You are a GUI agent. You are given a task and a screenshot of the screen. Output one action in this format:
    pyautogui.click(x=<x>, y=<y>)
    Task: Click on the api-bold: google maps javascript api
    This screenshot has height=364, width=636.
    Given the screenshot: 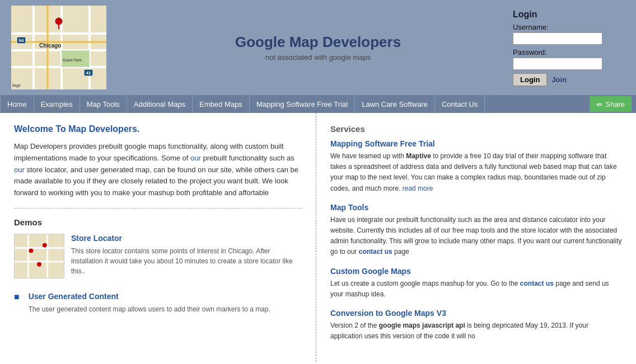 What is the action you would take?
    pyautogui.click(x=422, y=325)
    